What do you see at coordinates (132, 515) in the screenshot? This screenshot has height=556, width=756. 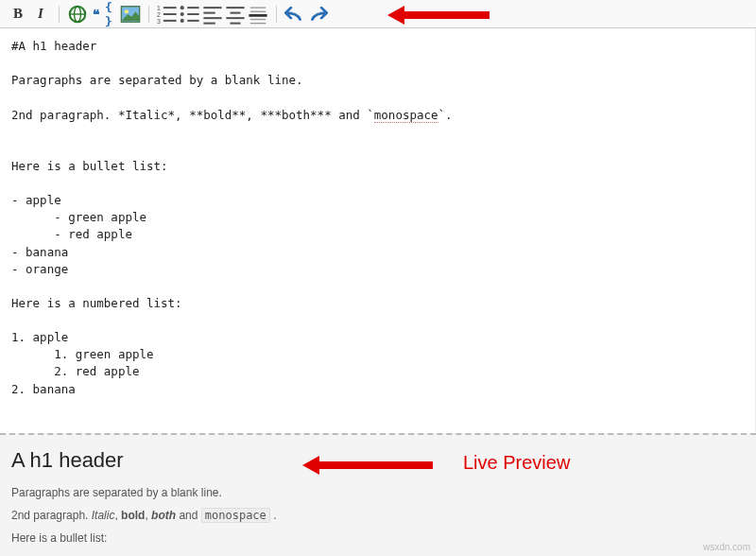 I see `preview-bold: bold` at bounding box center [132, 515].